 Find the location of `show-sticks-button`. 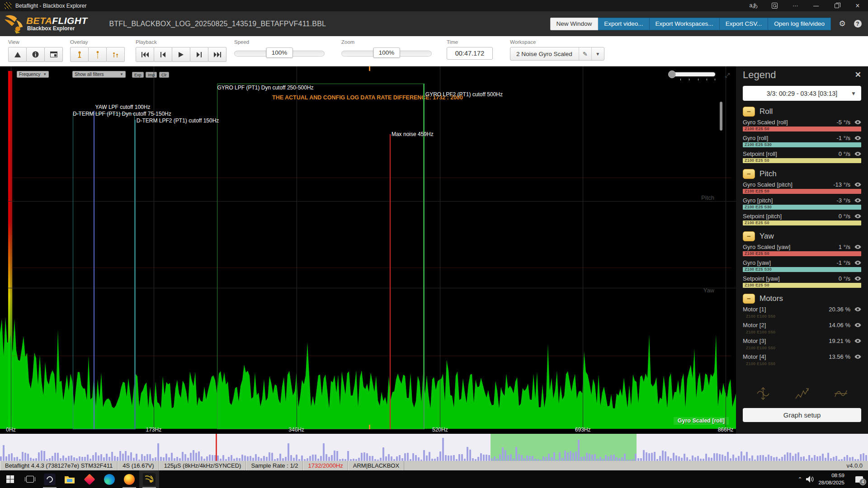

show-sticks-button is located at coordinates (98, 54).